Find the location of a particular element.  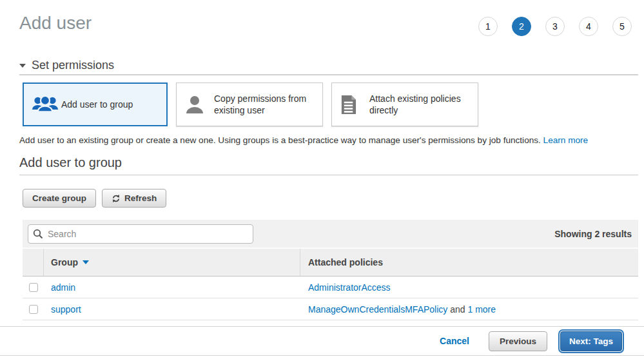

step-5: 5 is located at coordinates (622, 26).